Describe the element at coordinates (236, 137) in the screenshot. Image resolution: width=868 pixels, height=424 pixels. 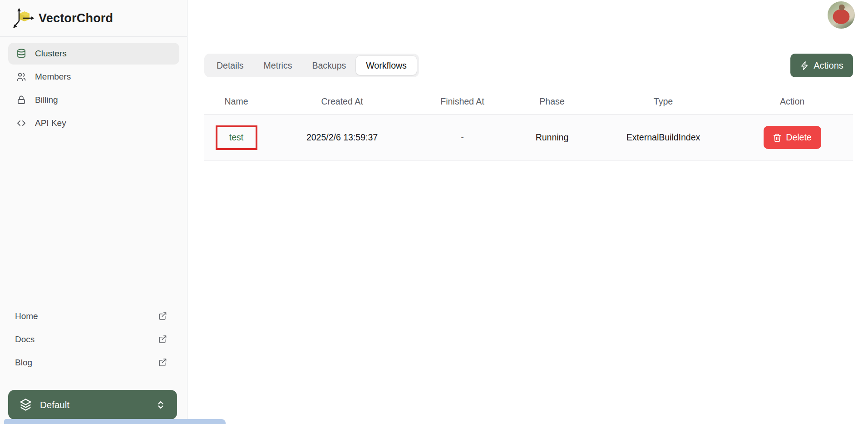
I see `cell-name: test` at that location.